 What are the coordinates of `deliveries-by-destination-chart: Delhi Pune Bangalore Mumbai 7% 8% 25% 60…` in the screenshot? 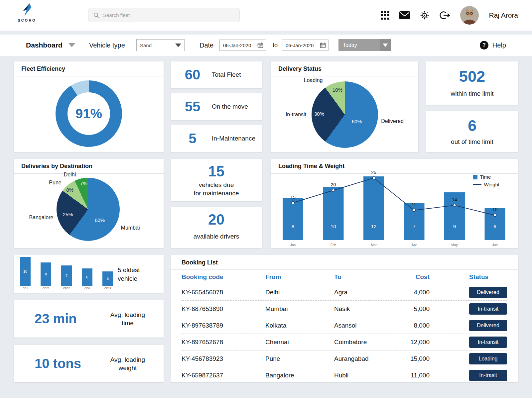 It's located at (89, 203).